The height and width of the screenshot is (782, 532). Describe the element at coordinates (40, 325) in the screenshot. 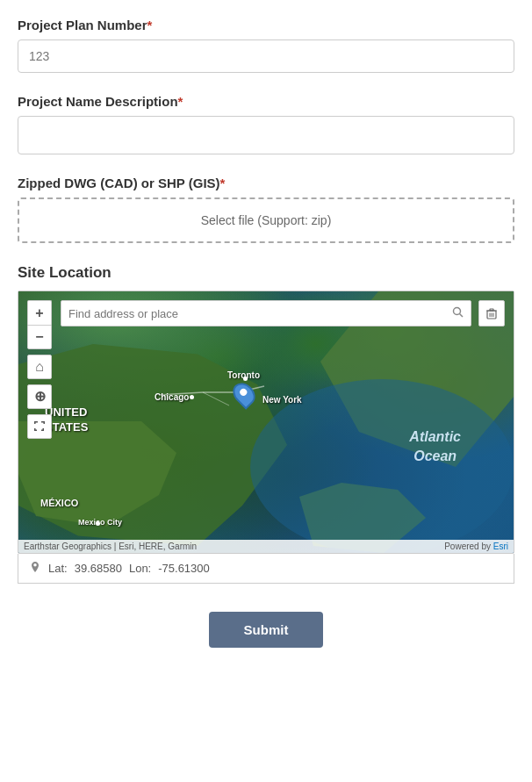

I see `zoom-controls: + −` at that location.